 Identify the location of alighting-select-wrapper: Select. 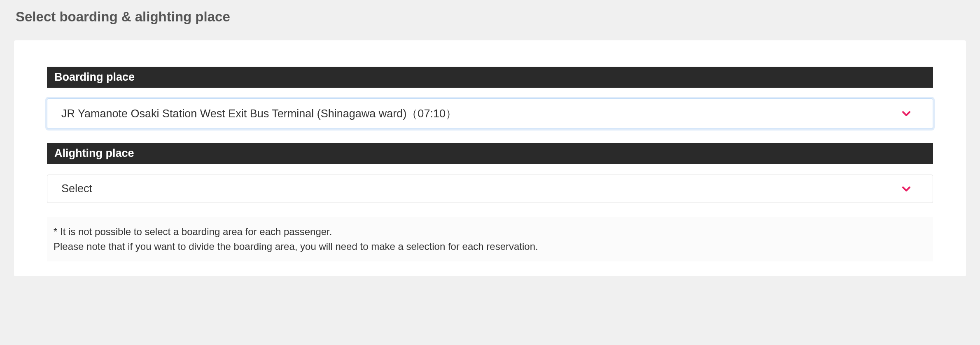
(490, 189).